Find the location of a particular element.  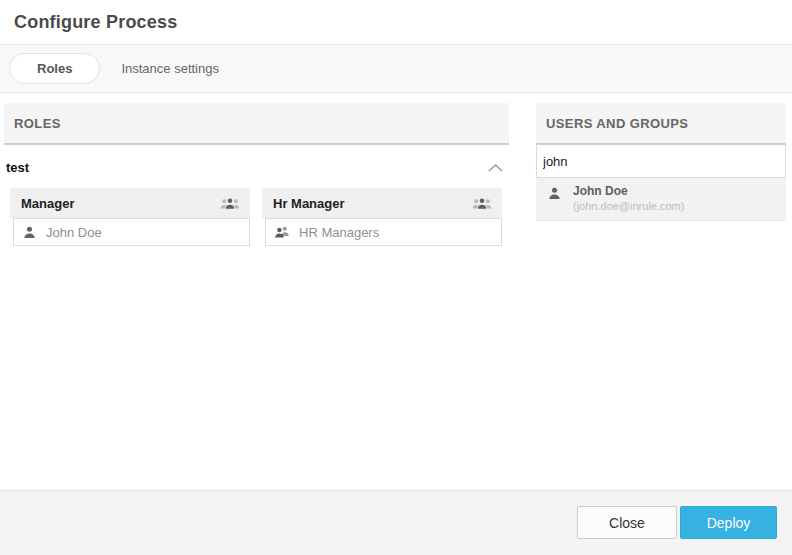

assignee-name: HR Managers is located at coordinates (339, 232).